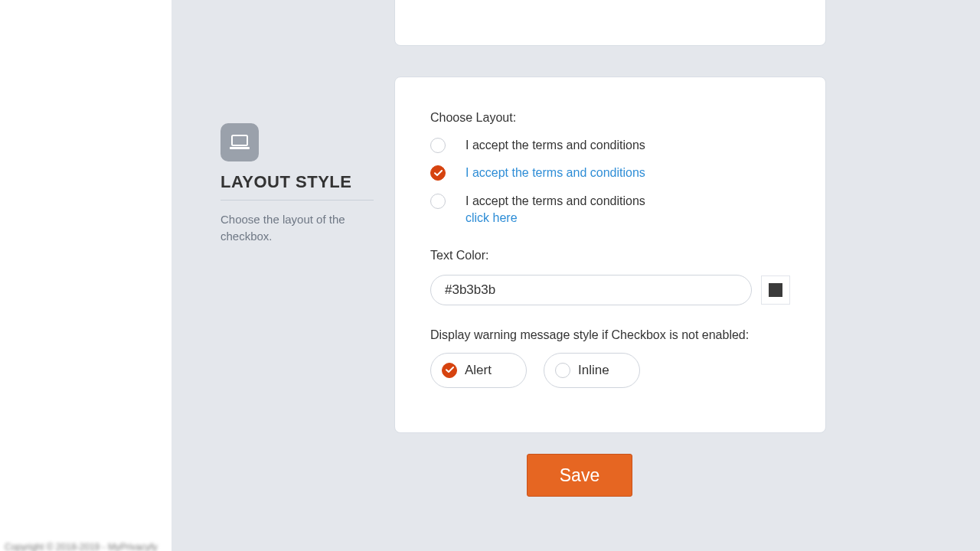  I want to click on layout-radio-group: I accept the terms and conditions I acce…, so click(610, 182).